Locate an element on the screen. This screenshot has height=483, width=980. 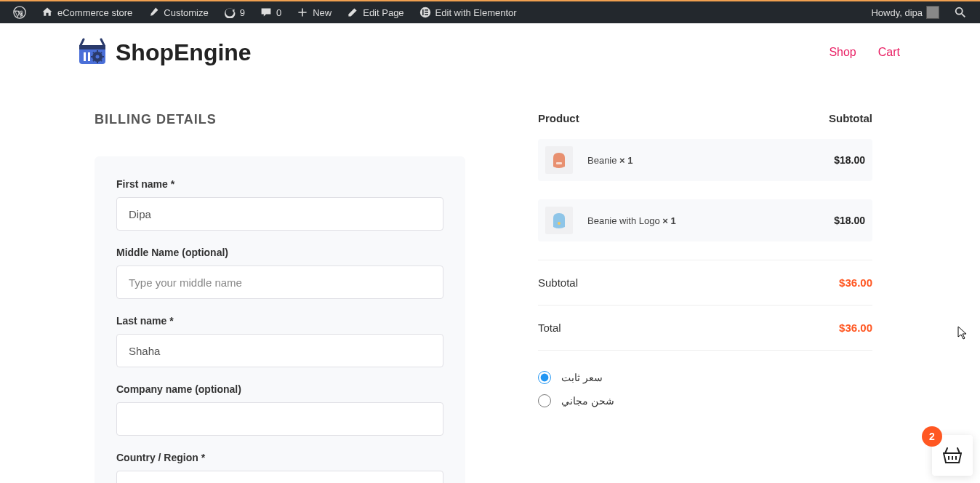
admin-new-link: New is located at coordinates (314, 12).